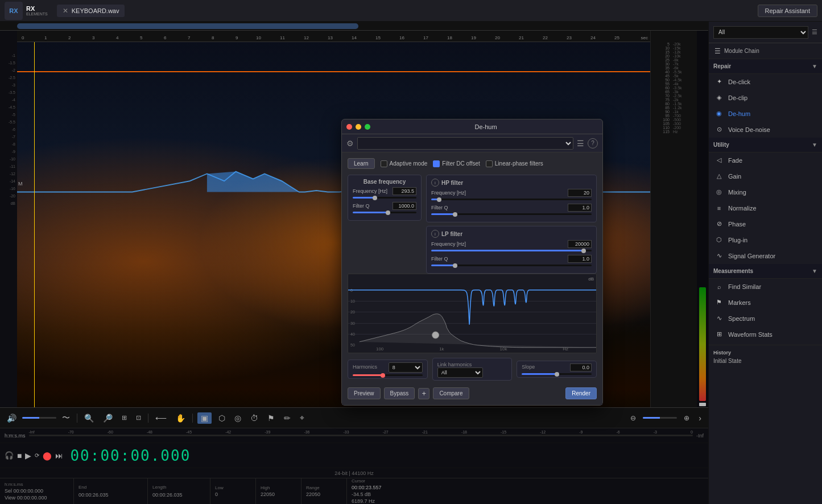 The width and height of the screenshot is (822, 504). What do you see at coordinates (424, 394) in the screenshot?
I see `add-button: +` at bounding box center [424, 394].